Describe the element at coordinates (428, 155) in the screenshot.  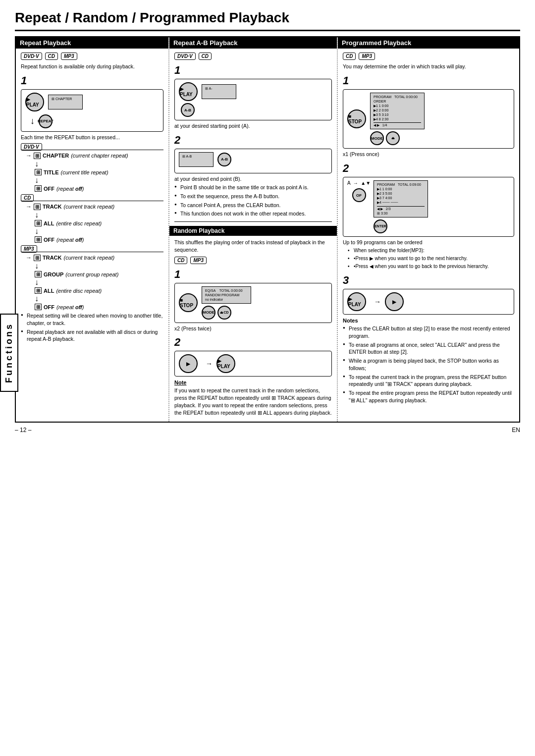
I see `prog-step1-caption: x1 (Press once)` at that location.